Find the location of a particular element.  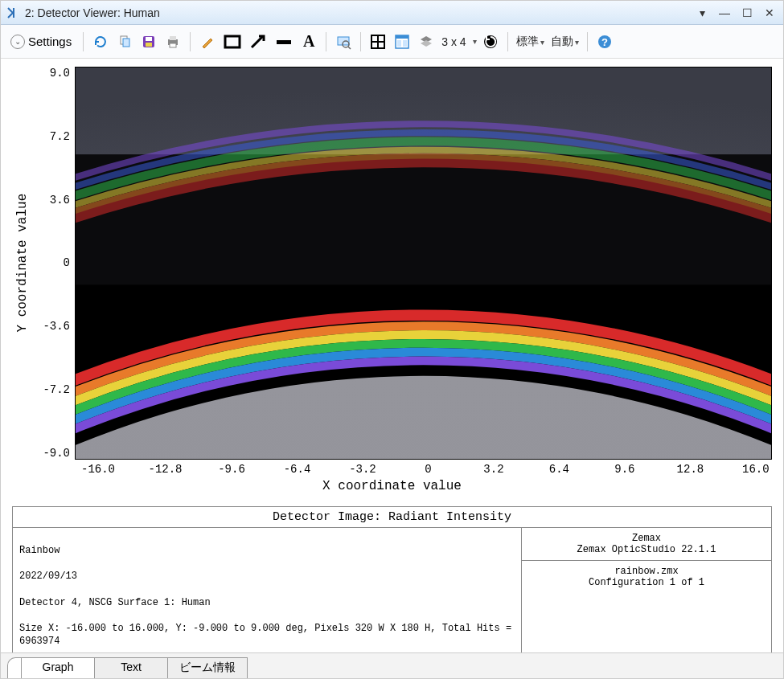

info-right-file: rainbow.zmx Configuration 1 of 1 is located at coordinates (646, 577).